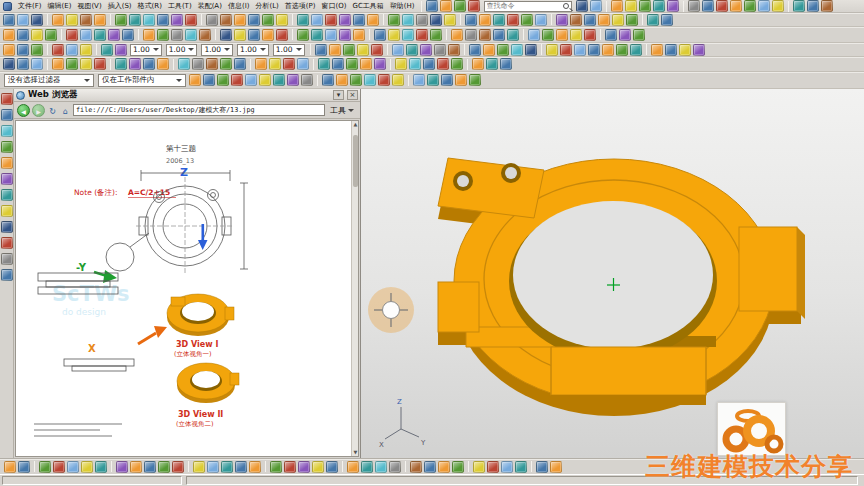  Describe the element at coordinates (187, 96) in the screenshot. I see `panel-title-bar: Web 浏览器 ▾ ×` at that location.